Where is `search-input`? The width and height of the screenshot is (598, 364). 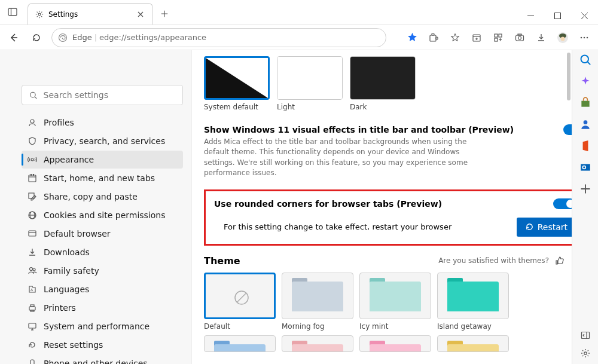
search-input is located at coordinates (109, 95).